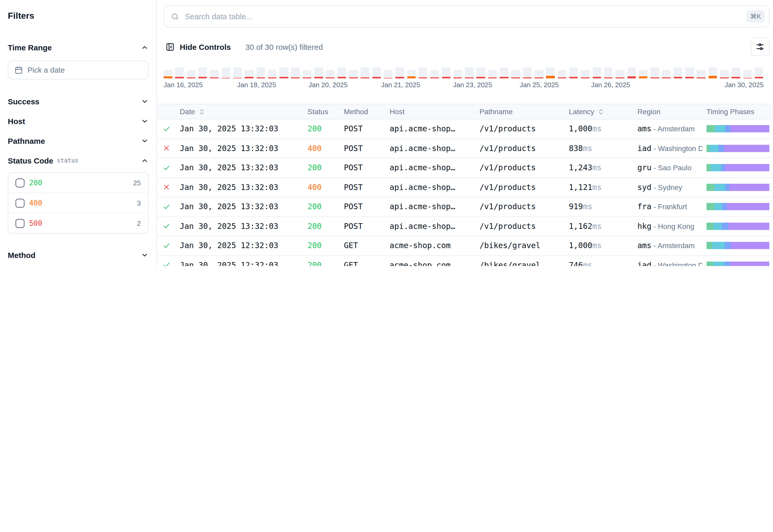  Describe the element at coordinates (198, 47) in the screenshot. I see `hide-controls-button: Hide Controls` at that location.